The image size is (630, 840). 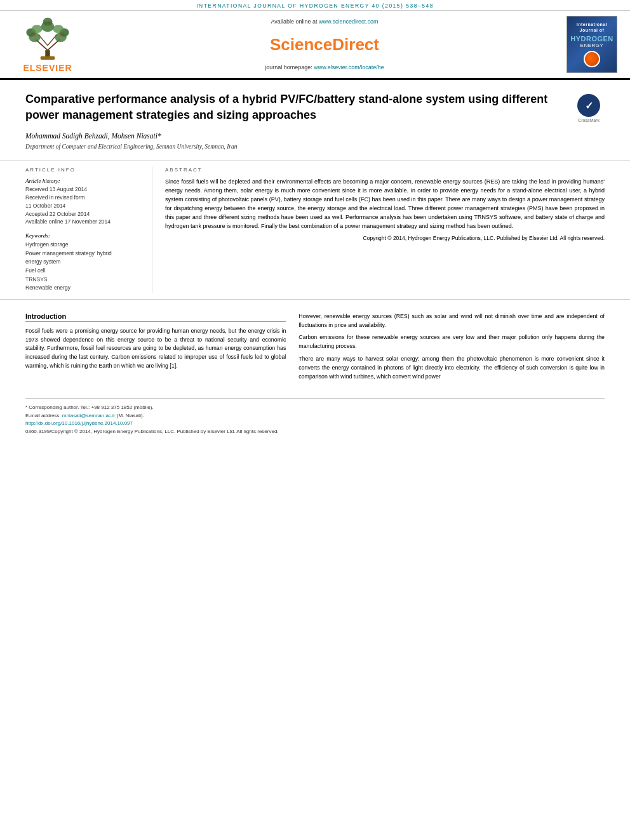 What do you see at coordinates (452, 349) in the screenshot?
I see `main-right-column: However, renewable energy sources (RES) …` at bounding box center [452, 349].